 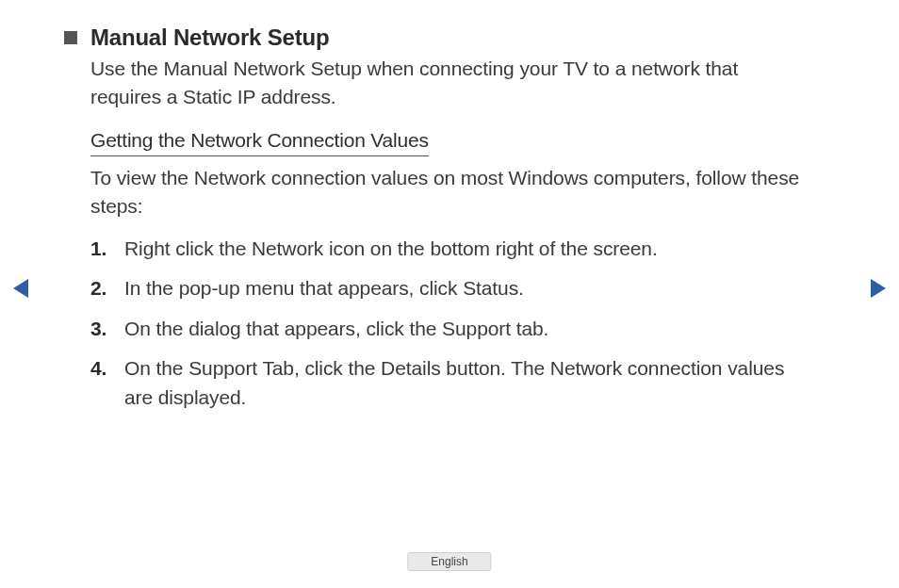 What do you see at coordinates (107, 383) in the screenshot?
I see `step-number: 4.` at bounding box center [107, 383].